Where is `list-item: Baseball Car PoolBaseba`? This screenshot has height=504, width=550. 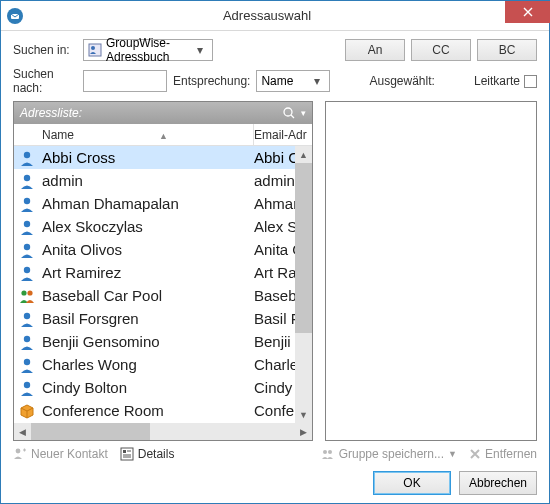
list-item: Baseball Car PoolBaseba is located at coordinates (163, 296).